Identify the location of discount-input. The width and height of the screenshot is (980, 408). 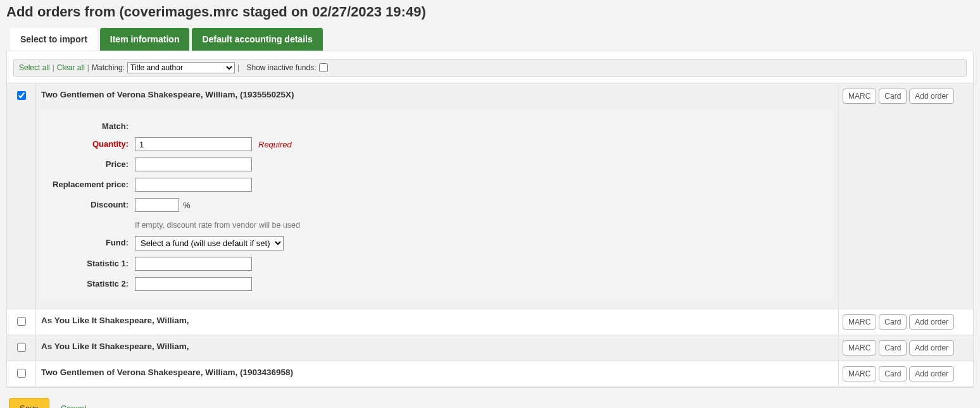
(157, 205).